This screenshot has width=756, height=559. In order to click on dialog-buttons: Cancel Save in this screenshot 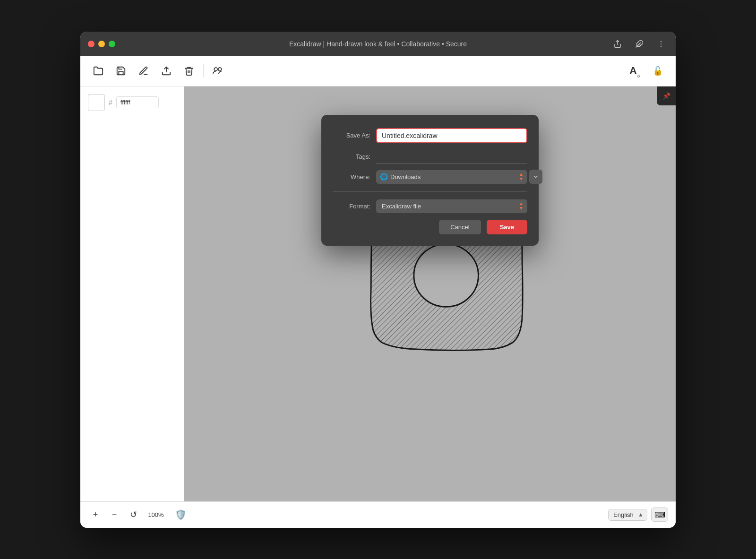, I will do `click(430, 227)`.